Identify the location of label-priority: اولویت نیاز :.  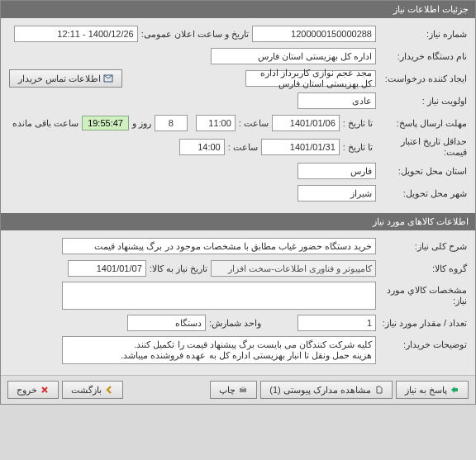
(421, 101).